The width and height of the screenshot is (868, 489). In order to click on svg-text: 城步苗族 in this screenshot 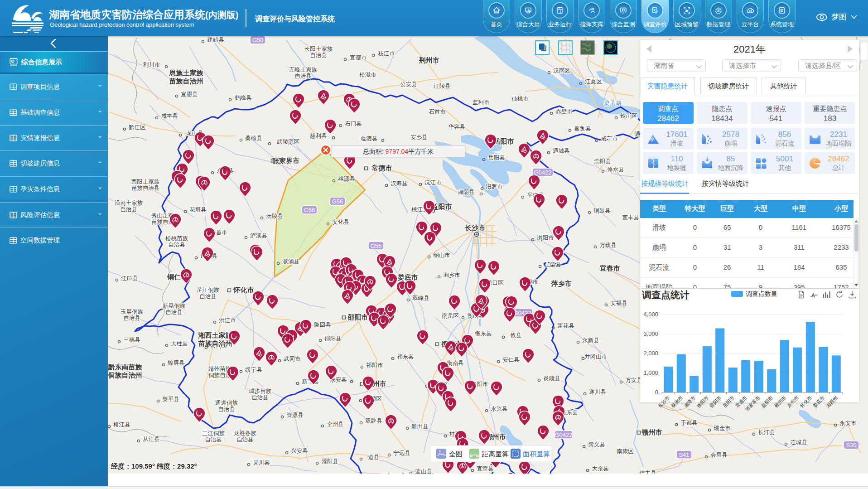, I will do `click(260, 391)`.